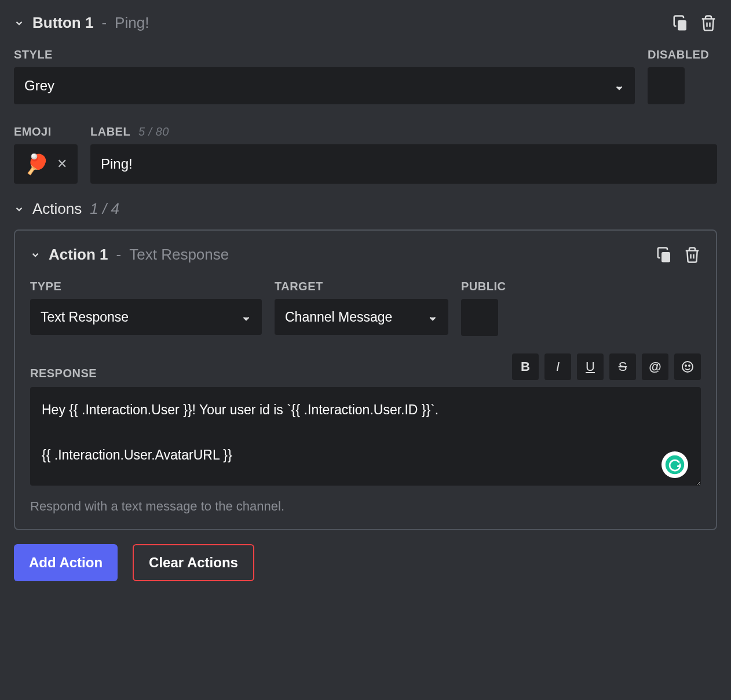 The height and width of the screenshot is (700, 731). I want to click on response-textarea, so click(366, 436).